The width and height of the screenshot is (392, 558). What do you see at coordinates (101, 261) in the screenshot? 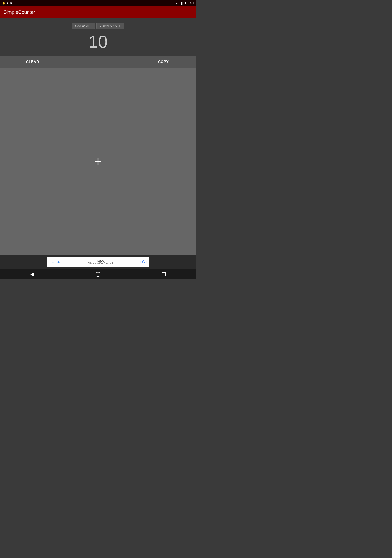
I see `ad-title: Test Ad` at bounding box center [101, 261].